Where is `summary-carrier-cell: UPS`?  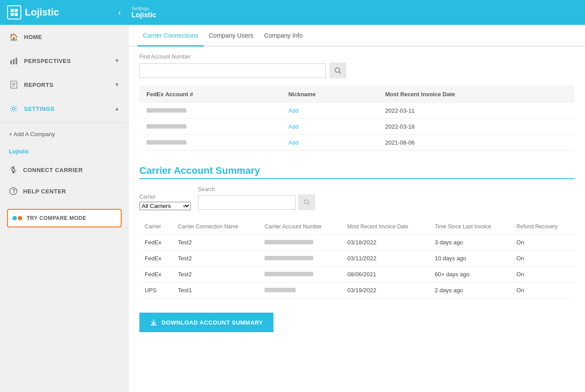
summary-carrier-cell: UPS is located at coordinates (156, 290).